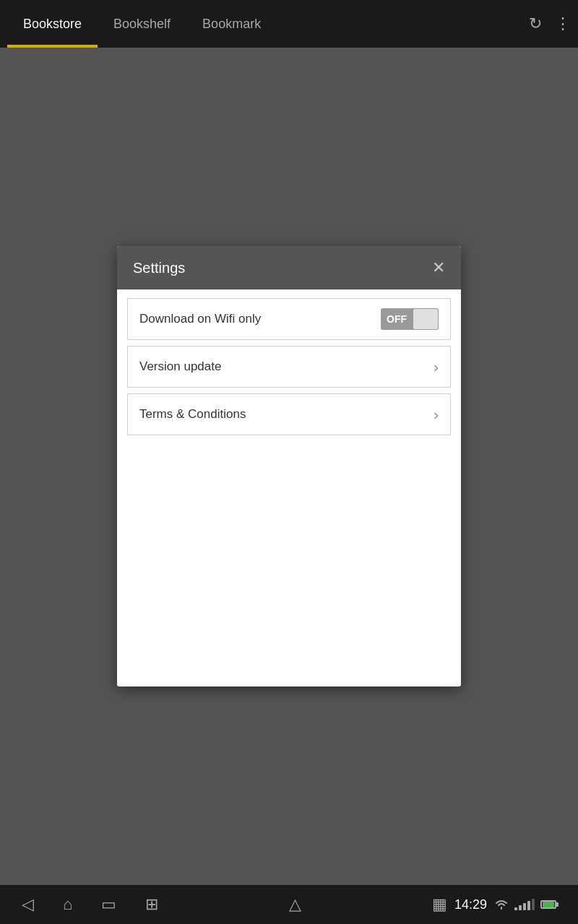  Describe the element at coordinates (142, 24) in the screenshot. I see `tab-bookshelf: Bookshelf` at that location.